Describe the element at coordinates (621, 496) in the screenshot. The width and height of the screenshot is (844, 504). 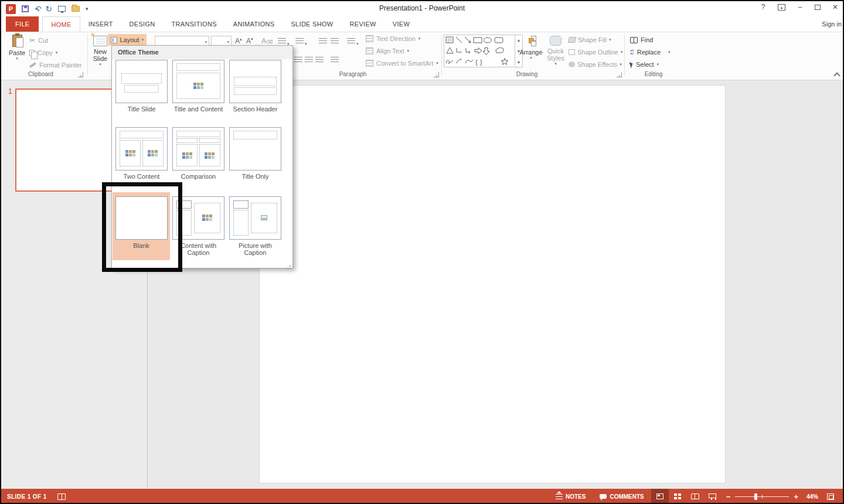
I see `comments-button: COMMENTS` at that location.